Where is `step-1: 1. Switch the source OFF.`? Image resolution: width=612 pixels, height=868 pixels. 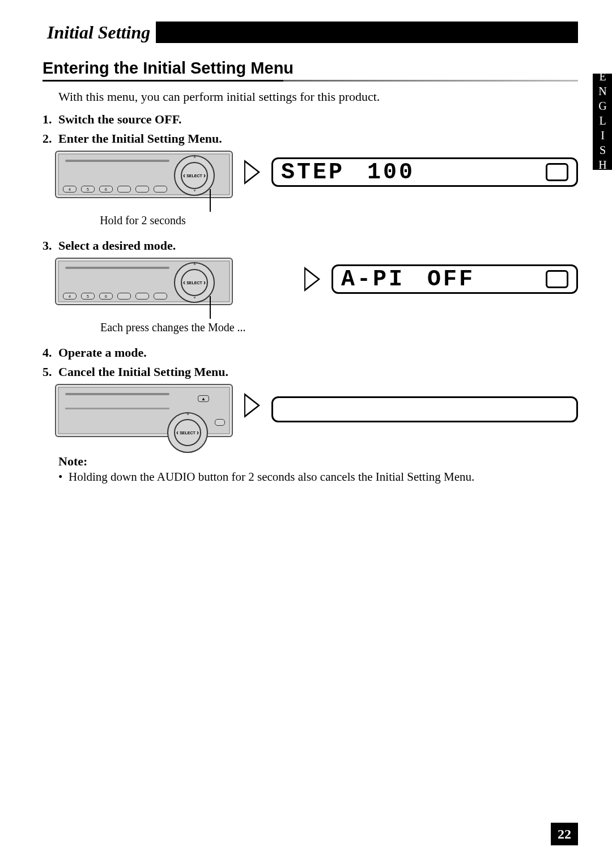
step-1: 1. Switch the source OFF. is located at coordinates (311, 119).